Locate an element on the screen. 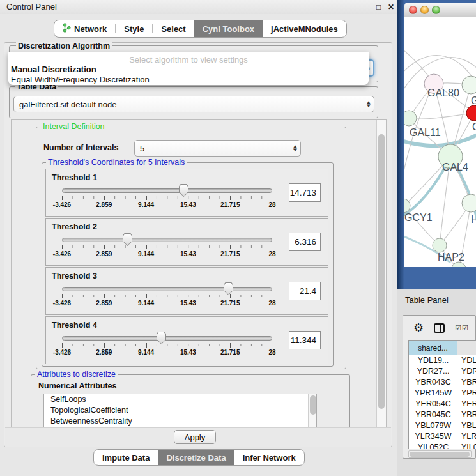  threshold-1-slider-track is located at coordinates (167, 190).